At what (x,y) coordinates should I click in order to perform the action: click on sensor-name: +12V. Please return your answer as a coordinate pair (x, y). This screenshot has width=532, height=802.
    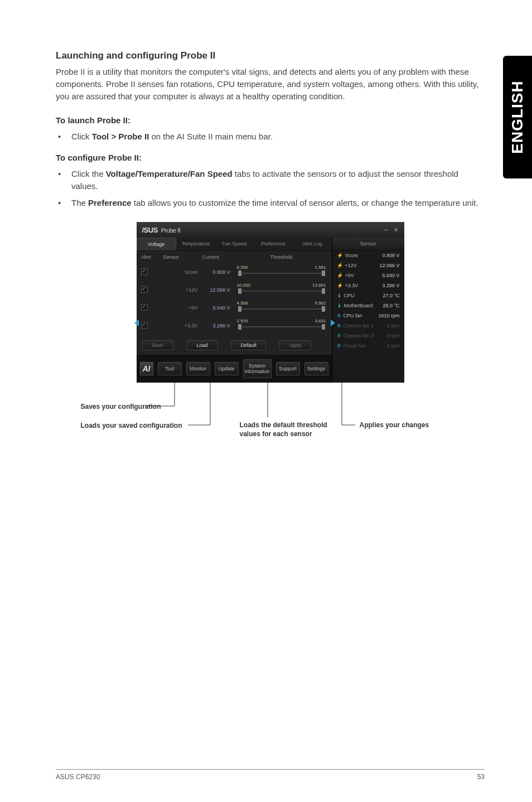
    Looking at the image, I should click on (183, 290).